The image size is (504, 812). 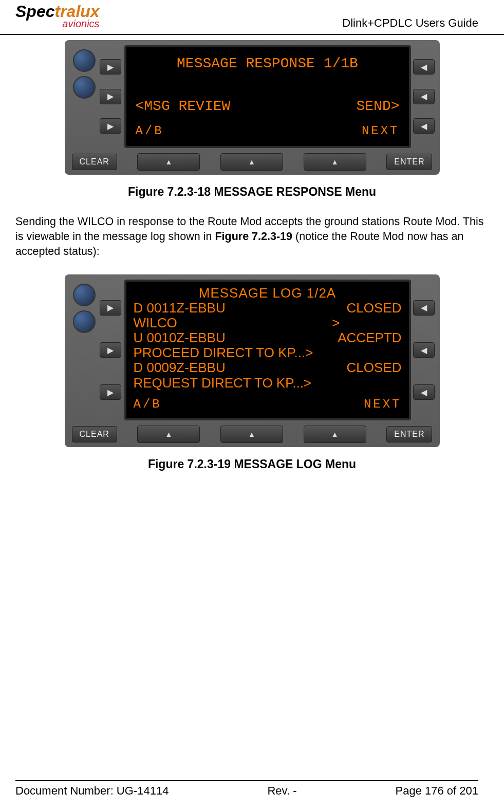 What do you see at coordinates (95, 162) in the screenshot?
I see `clear-button: CLEAR` at bounding box center [95, 162].